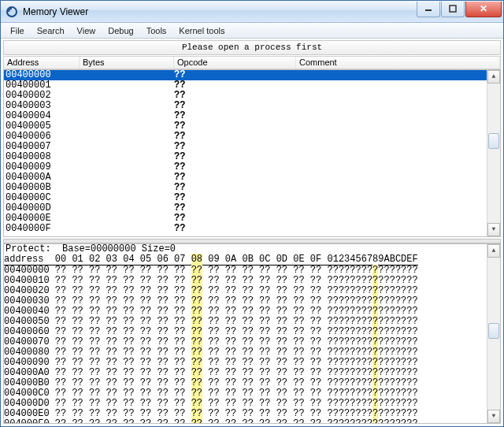 The image size is (504, 427). I want to click on hex-scrollbar: ▲ ▼, so click(493, 334).